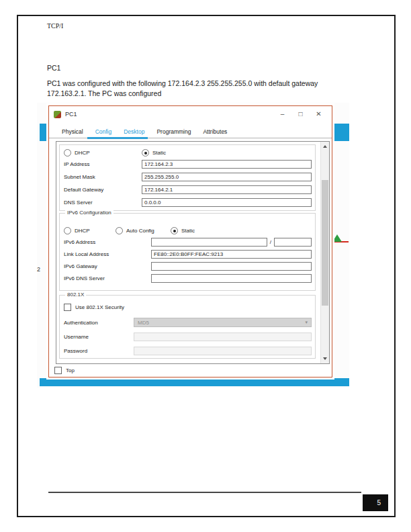  Describe the element at coordinates (227, 164) in the screenshot. I see `ip-address-input: 172.164.2.3` at that location.